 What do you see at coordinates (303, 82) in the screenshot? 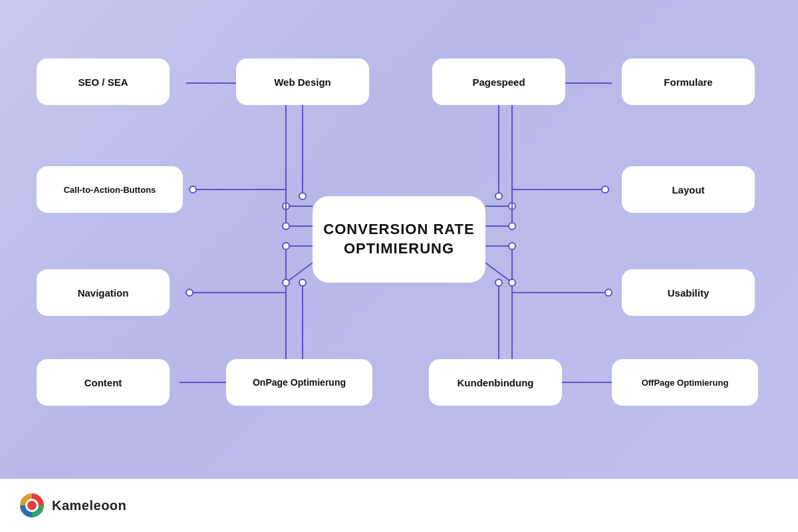
I see `node-webdesign: Web Design` at bounding box center [303, 82].